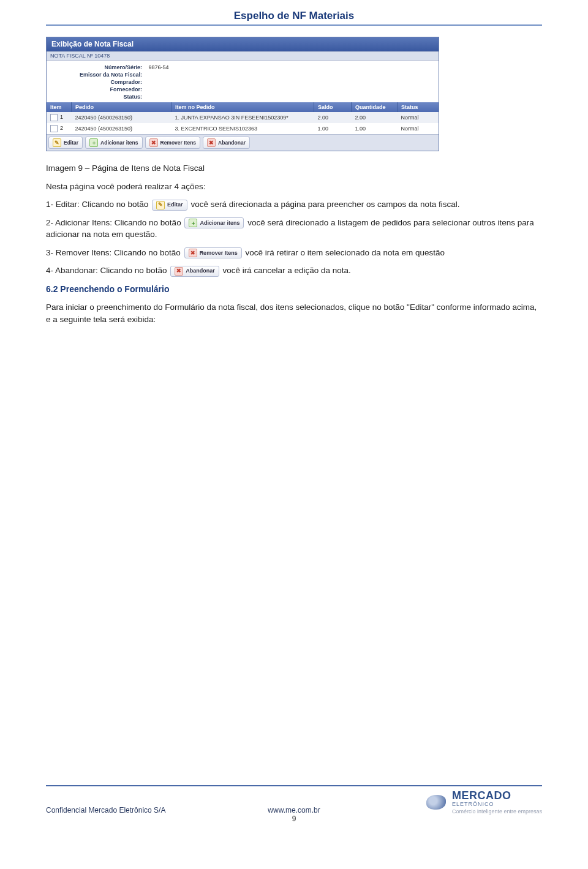 This screenshot has width=588, height=869. What do you see at coordinates (294, 16) in the screenshot?
I see `page-title: Espelho de NF Materiais` at bounding box center [294, 16].